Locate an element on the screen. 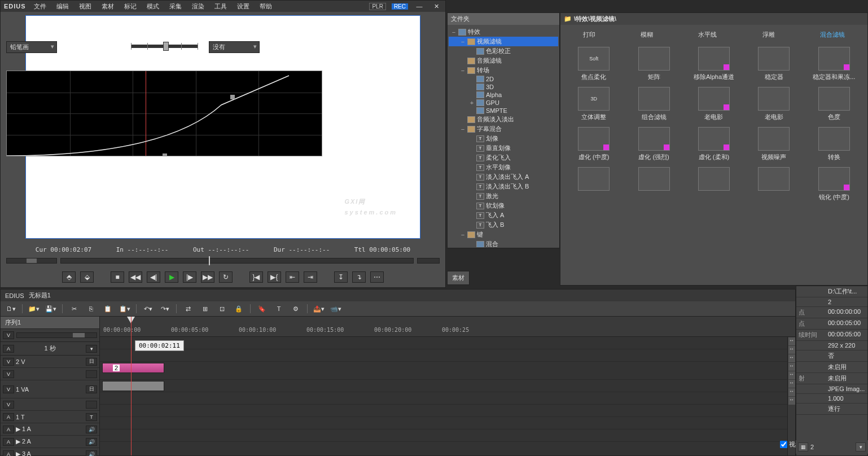  rate-slider is located at coordinates (165, 46).